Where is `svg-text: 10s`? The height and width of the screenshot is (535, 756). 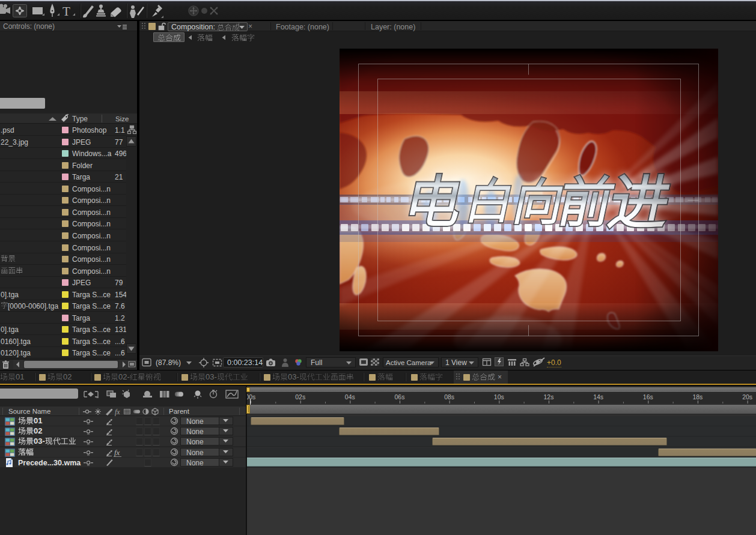
svg-text: 10s is located at coordinates (499, 397).